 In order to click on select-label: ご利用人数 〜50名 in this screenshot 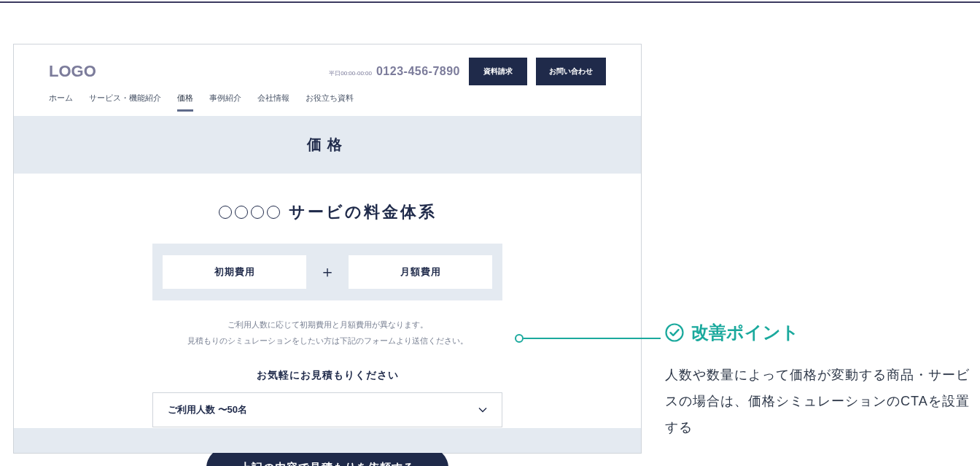, I will do `click(207, 410)`.